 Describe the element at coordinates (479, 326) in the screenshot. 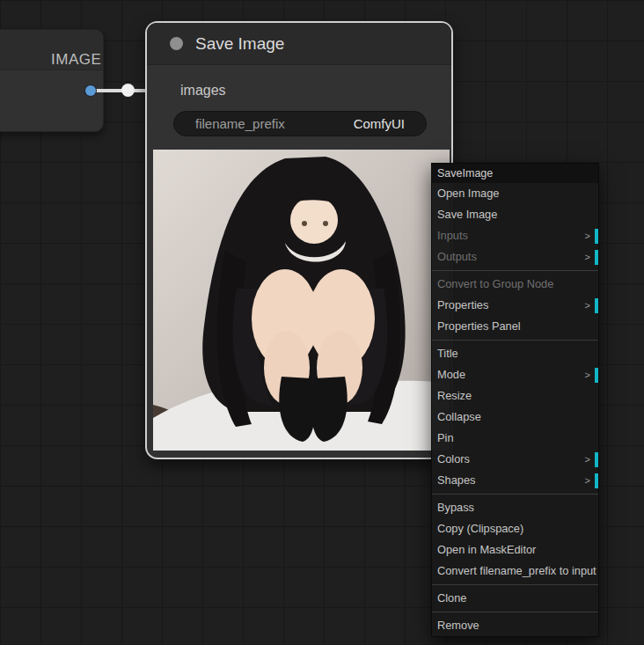

I see `menu-item-label: Properties Panel` at that location.